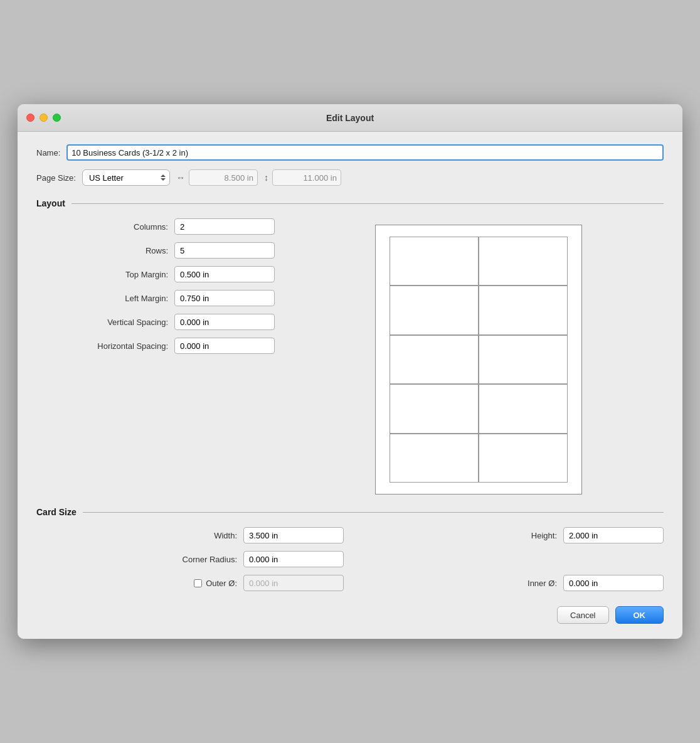  I want to click on pagesize-select-wrapper: US Letter, so click(126, 178).